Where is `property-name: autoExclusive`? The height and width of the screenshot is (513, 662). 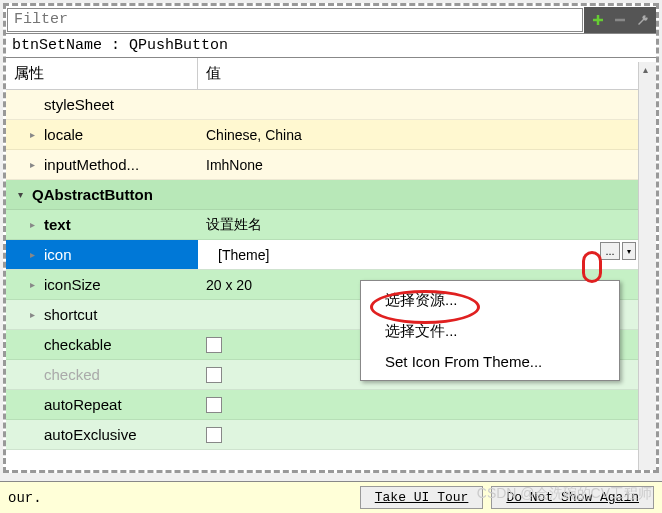 property-name: autoExclusive is located at coordinates (90, 434).